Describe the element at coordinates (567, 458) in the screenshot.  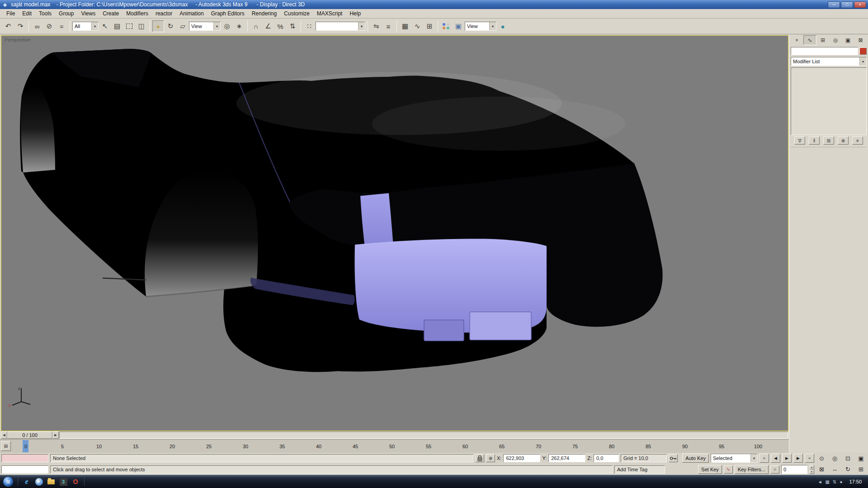
I see `coord-y-field: 262,674` at that location.